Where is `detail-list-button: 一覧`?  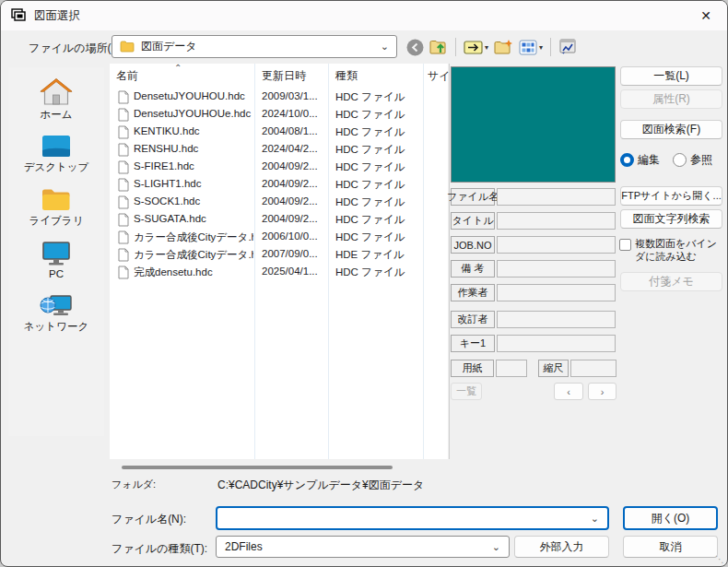 detail-list-button: 一覧 is located at coordinates (466, 391).